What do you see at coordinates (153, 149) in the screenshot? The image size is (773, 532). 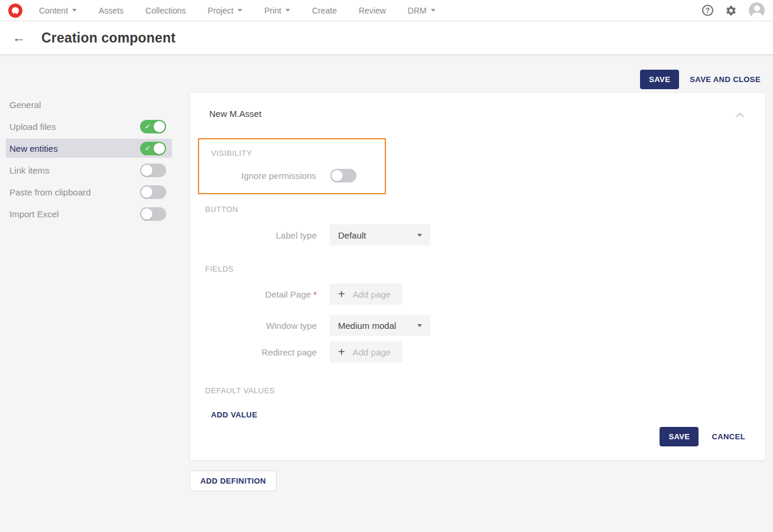 I see `new-entities-toggle` at bounding box center [153, 149].